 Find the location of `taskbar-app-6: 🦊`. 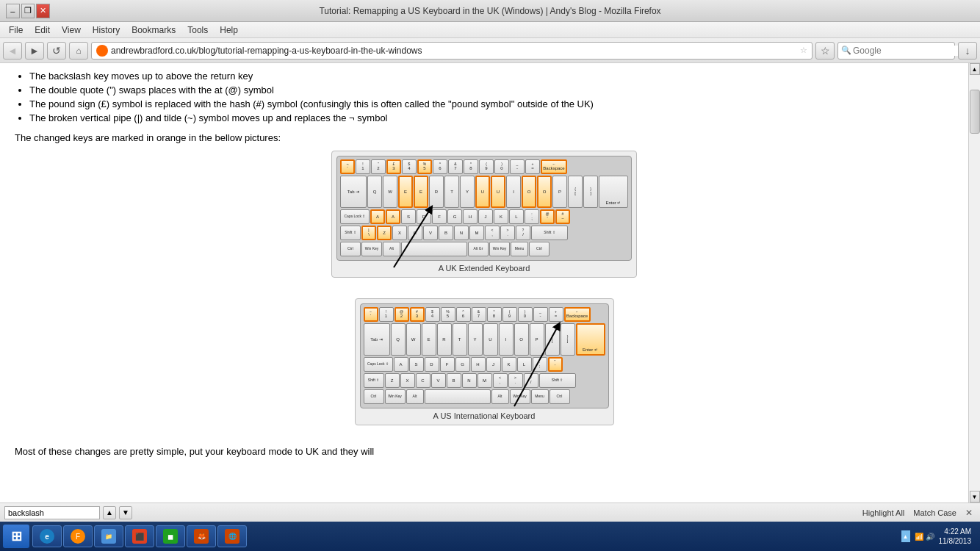

taskbar-app-6: 🦊 is located at coordinates (201, 536).